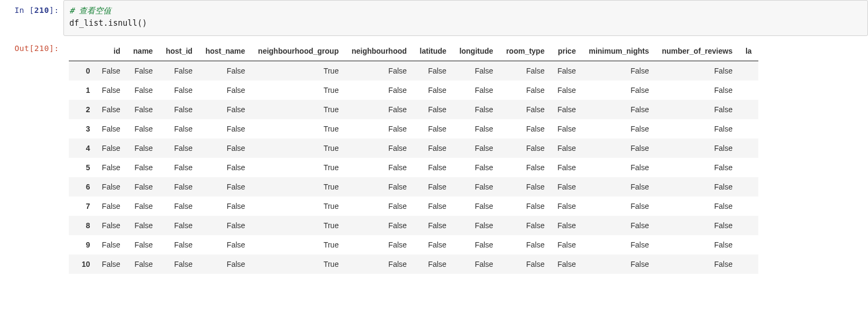  Describe the element at coordinates (82, 206) in the screenshot. I see `row-index: 7` at that location.